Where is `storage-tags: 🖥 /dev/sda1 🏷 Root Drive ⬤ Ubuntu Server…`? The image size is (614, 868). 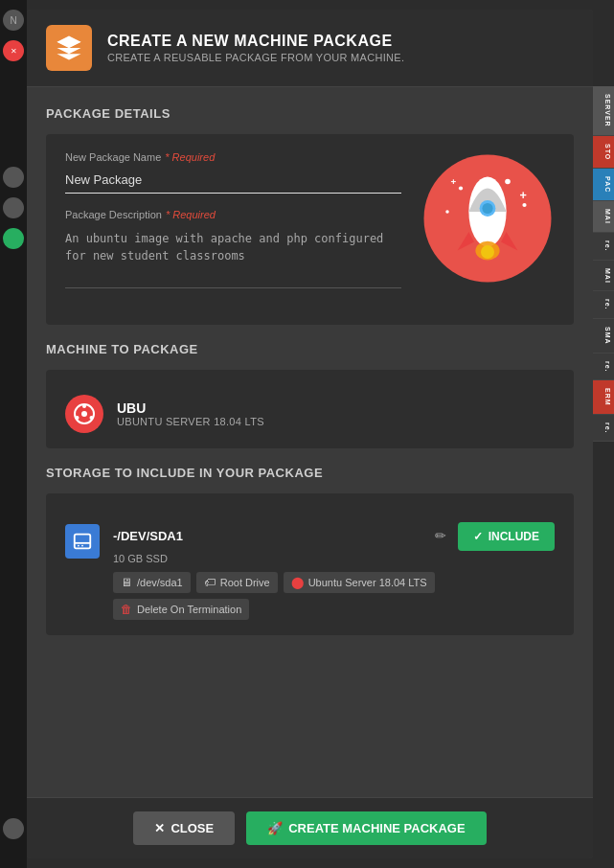 storage-tags: 🖥 /dev/sda1 🏷 Root Drive ⬤ Ubuntu Server… is located at coordinates (333, 596).